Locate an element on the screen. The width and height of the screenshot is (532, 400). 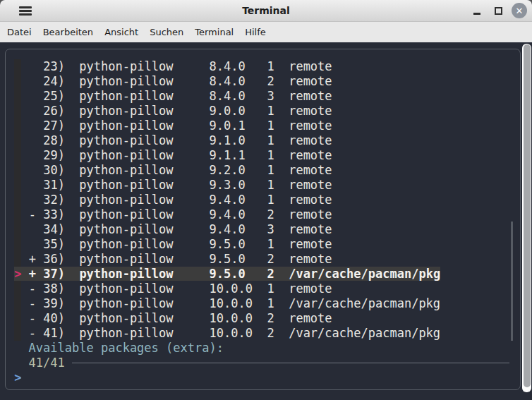
titlebar: Terminal ✕ is located at coordinates (266, 11).